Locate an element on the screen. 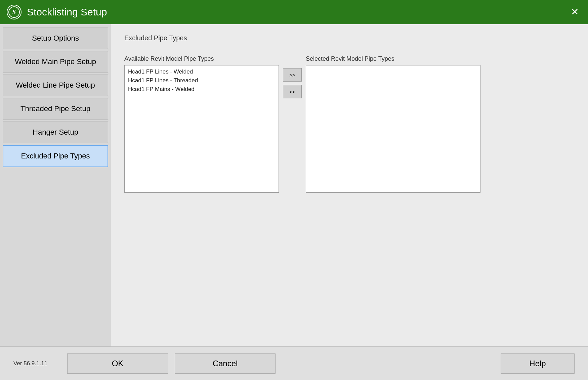  transfer-buttons: >> << is located at coordinates (292, 77).